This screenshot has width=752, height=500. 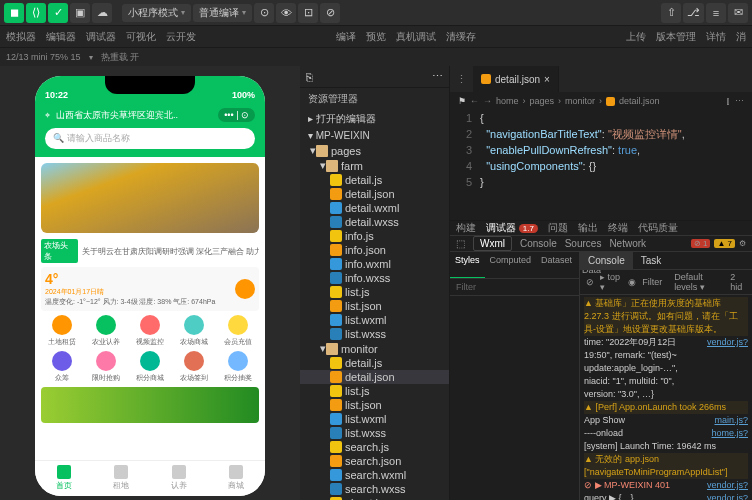 I want to click on clear-console-icon: ⊘, so click(x=590, y=282).